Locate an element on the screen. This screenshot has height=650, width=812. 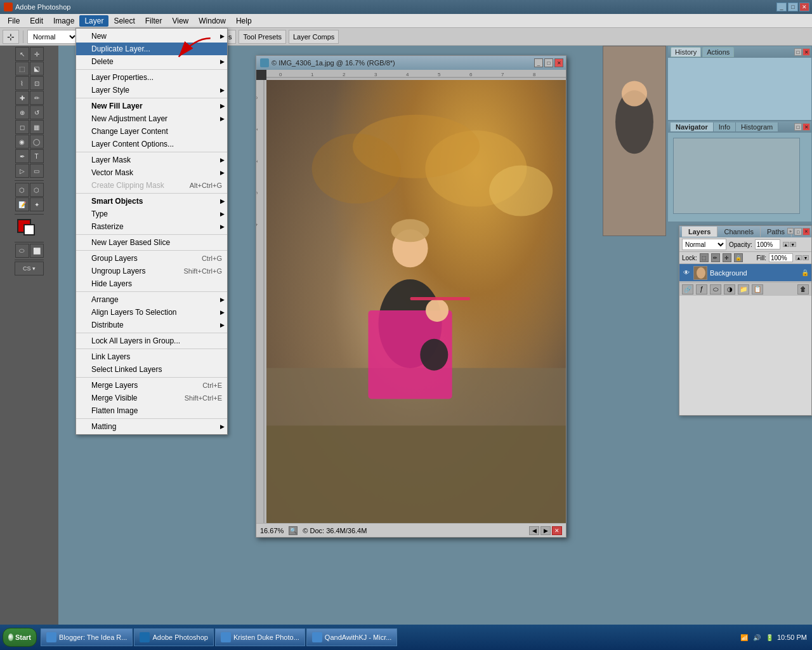
menu-new: New ▶ is located at coordinates (152, 36).